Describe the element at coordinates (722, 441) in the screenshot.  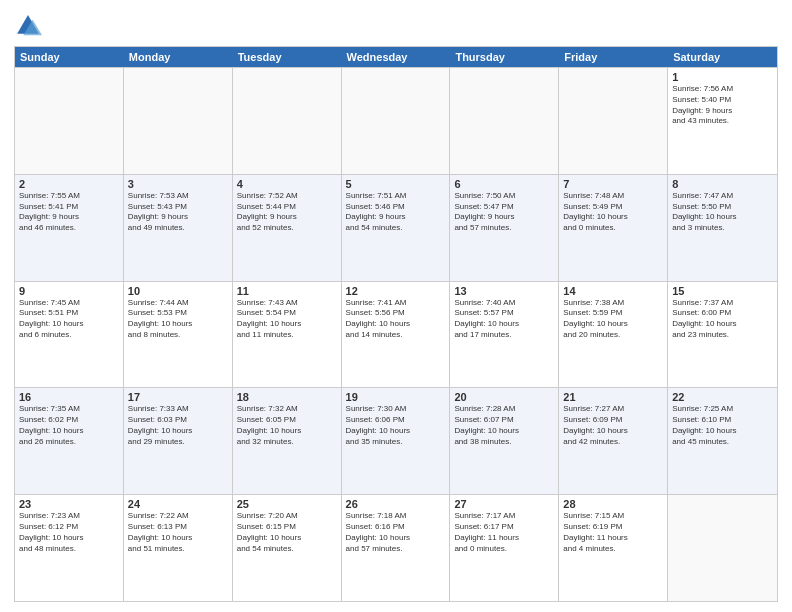
I see `calendar-cell: 22Sunrise: 7:25 AMSunset: 6:10 PMDayligh…` at that location.